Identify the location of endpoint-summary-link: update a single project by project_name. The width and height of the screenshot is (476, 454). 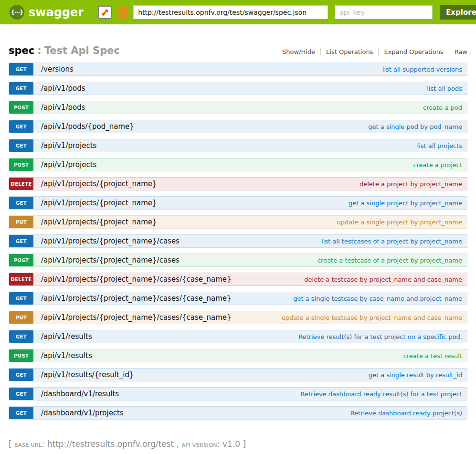
(402, 222).